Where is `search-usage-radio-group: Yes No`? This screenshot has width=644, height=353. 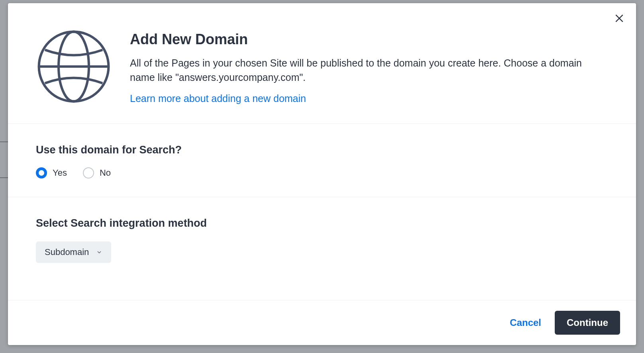
search-usage-radio-group: Yes No is located at coordinates (322, 173).